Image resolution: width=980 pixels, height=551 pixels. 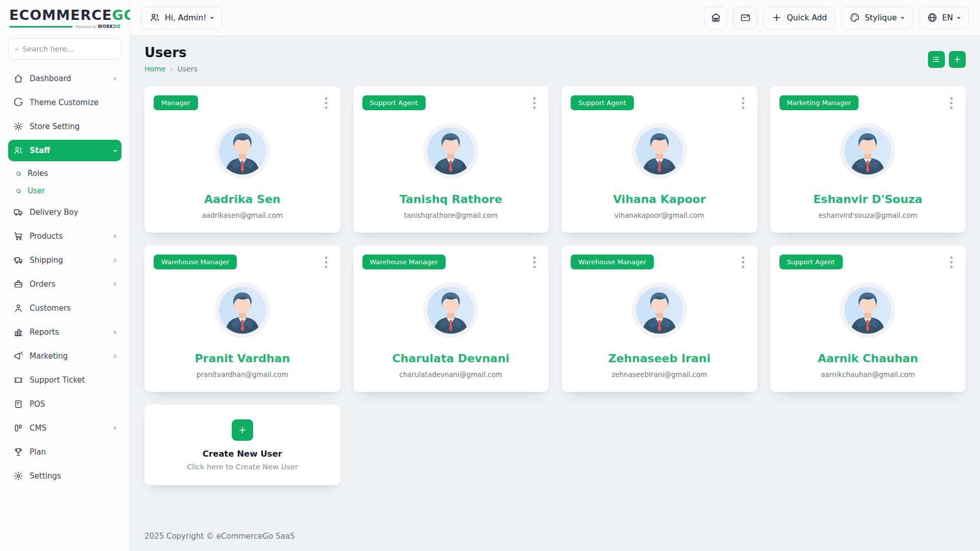 What do you see at coordinates (65, 103) in the screenshot?
I see `sidebar-item-theme-customize: Theme Customize` at bounding box center [65, 103].